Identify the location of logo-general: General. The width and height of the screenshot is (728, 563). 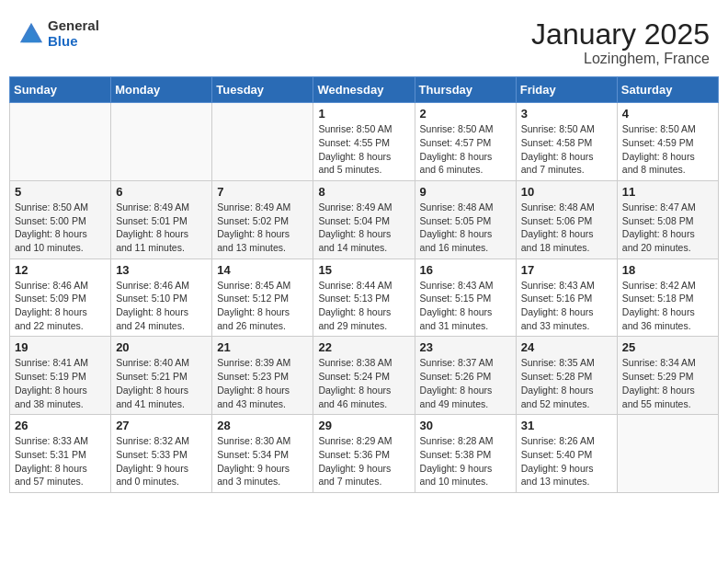
(74, 26).